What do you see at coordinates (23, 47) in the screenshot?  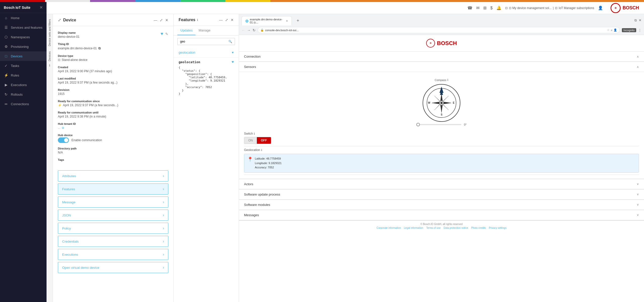 I see `sidebar-item-provisioning: ⚙ Provisioning` at bounding box center [23, 47].